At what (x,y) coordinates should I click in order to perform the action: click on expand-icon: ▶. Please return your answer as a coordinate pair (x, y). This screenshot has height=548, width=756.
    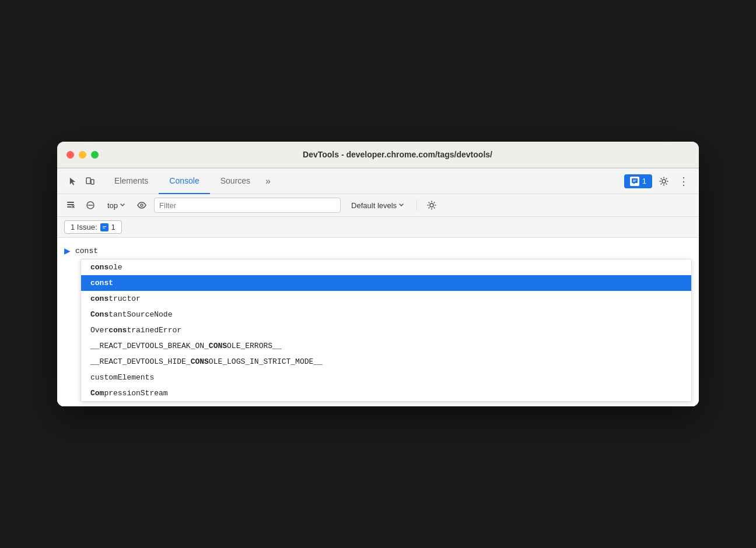
    Looking at the image, I should click on (68, 251).